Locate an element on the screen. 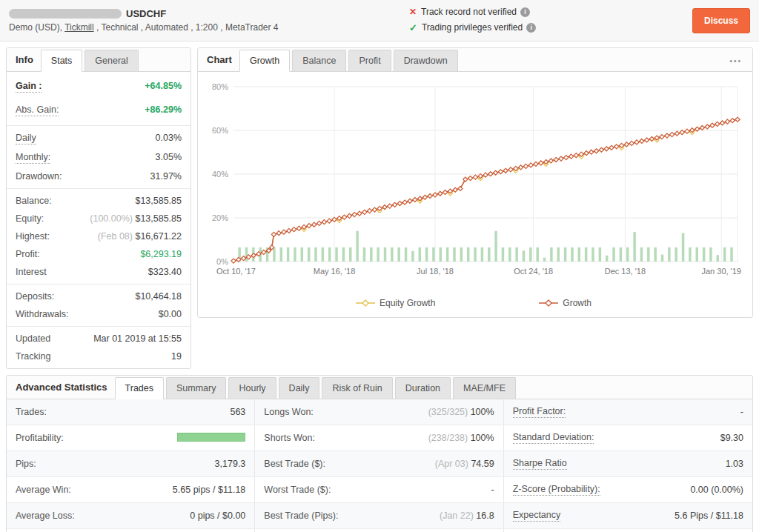  table-row: Lots :112.60Worst Trade (Pips):-AHPR:0.0… is located at coordinates (380, 531).